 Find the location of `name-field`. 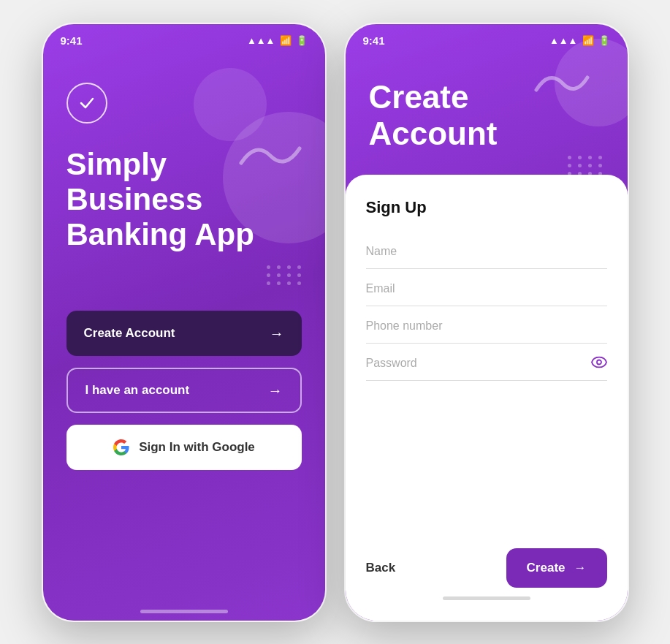

name-field is located at coordinates (487, 251).